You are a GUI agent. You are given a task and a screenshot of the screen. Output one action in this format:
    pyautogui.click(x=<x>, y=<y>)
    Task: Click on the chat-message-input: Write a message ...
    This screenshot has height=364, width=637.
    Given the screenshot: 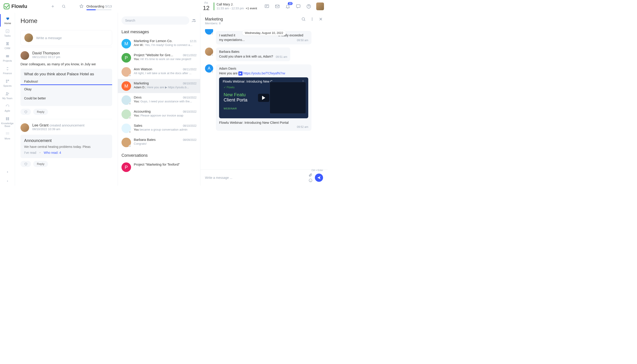 What is the action you would take?
    pyautogui.click(x=256, y=178)
    